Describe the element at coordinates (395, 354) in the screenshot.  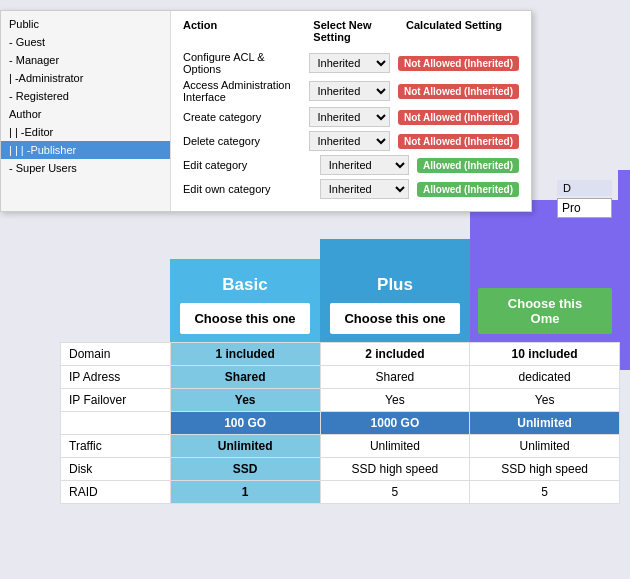
I see `row-plus-domain: 2 included` at that location.